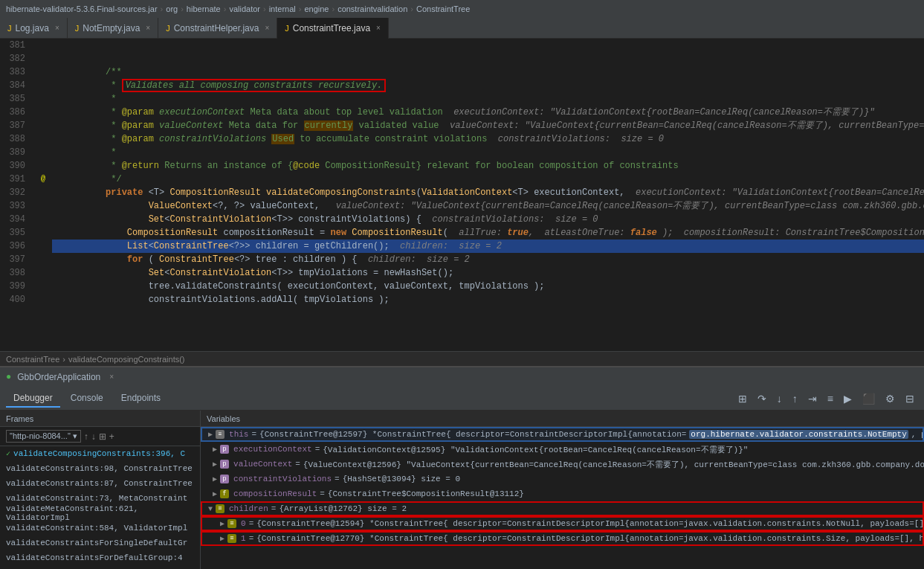 The width and height of the screenshot is (924, 569). What do you see at coordinates (34, 28) in the screenshot?
I see `tab-log: J Log.java ×` at bounding box center [34, 28].